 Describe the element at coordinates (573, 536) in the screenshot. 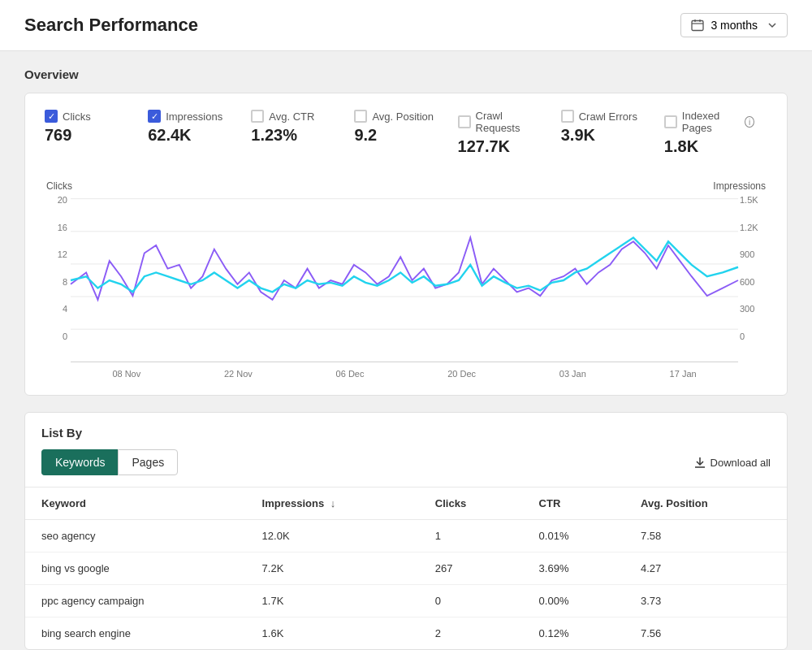

I see `cell-ctr: 0.01%` at that location.